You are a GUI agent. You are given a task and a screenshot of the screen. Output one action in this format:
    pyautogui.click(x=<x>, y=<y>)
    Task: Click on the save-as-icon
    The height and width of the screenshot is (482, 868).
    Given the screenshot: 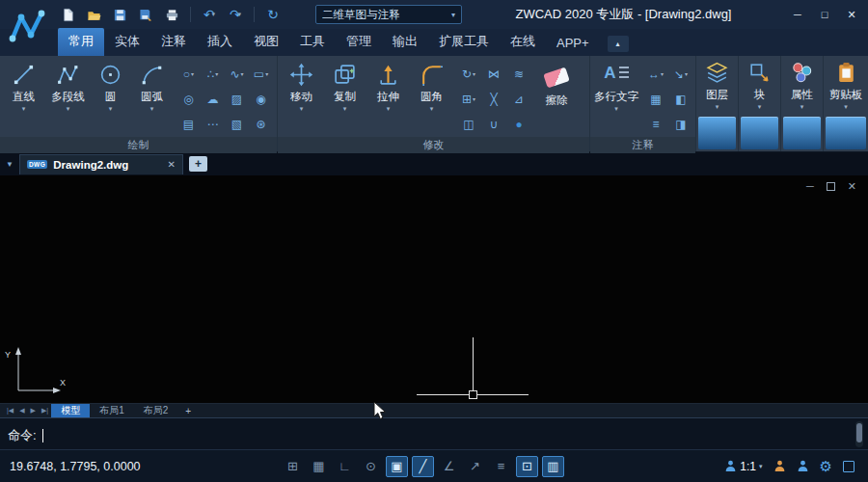 What is the action you would take?
    pyautogui.click(x=146, y=14)
    